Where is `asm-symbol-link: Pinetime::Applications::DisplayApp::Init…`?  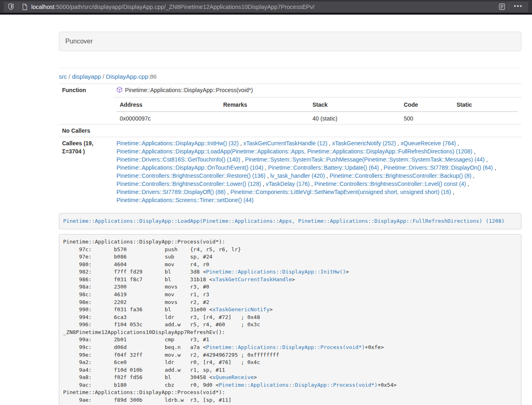 asm-symbol-link: Pinetime::Applications::DisplayApp::Init… is located at coordinates (276, 272).